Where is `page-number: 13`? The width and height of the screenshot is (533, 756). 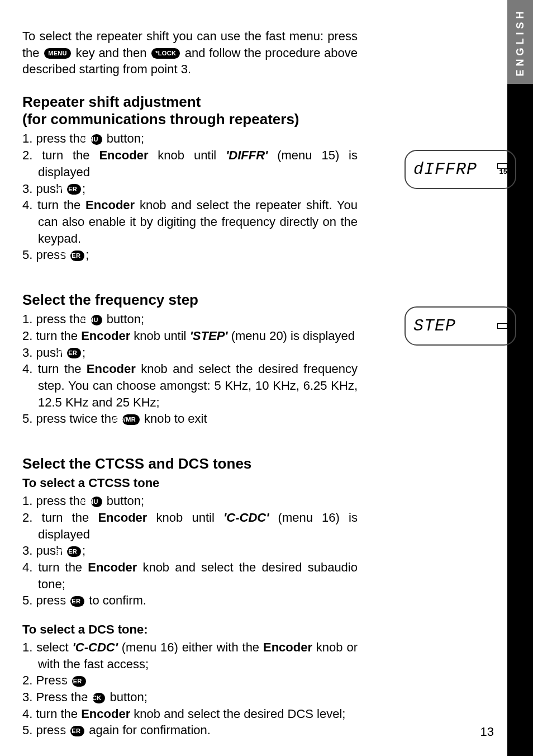
page-number: 13 is located at coordinates (487, 732).